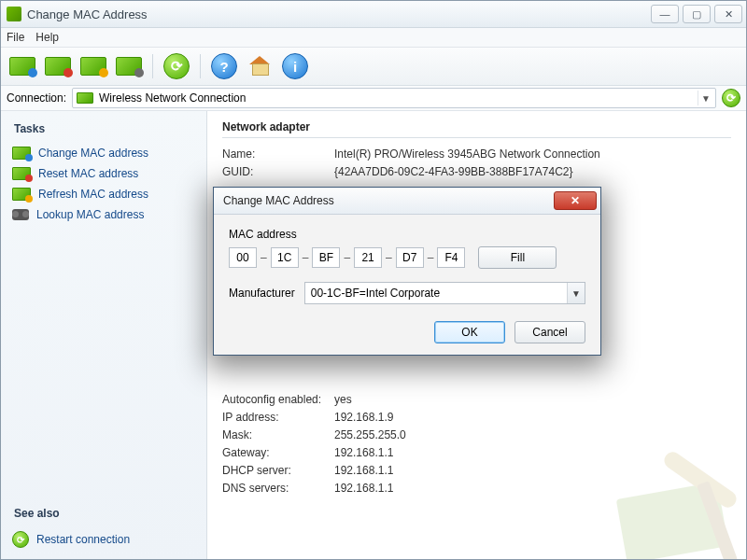  Describe the element at coordinates (517, 258) in the screenshot. I see `fill-button: Fill` at that location.